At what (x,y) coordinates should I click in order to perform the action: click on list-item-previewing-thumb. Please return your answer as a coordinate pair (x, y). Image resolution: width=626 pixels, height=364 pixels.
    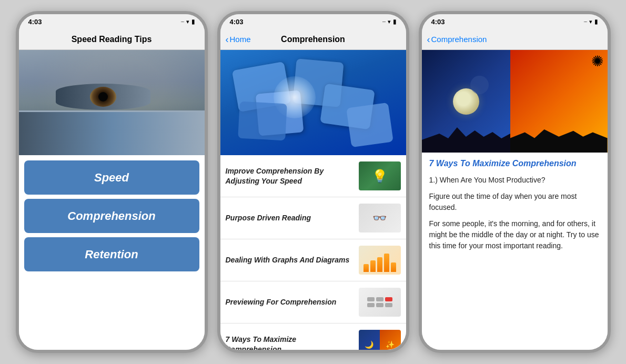
    Looking at the image, I should click on (380, 302).